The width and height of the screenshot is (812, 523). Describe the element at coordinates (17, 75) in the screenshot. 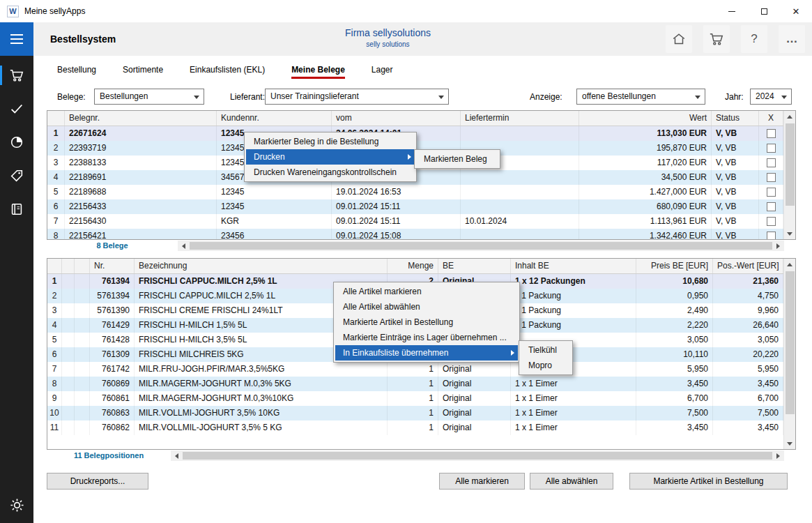

I see `sidebar-item-bestellsystem` at that location.